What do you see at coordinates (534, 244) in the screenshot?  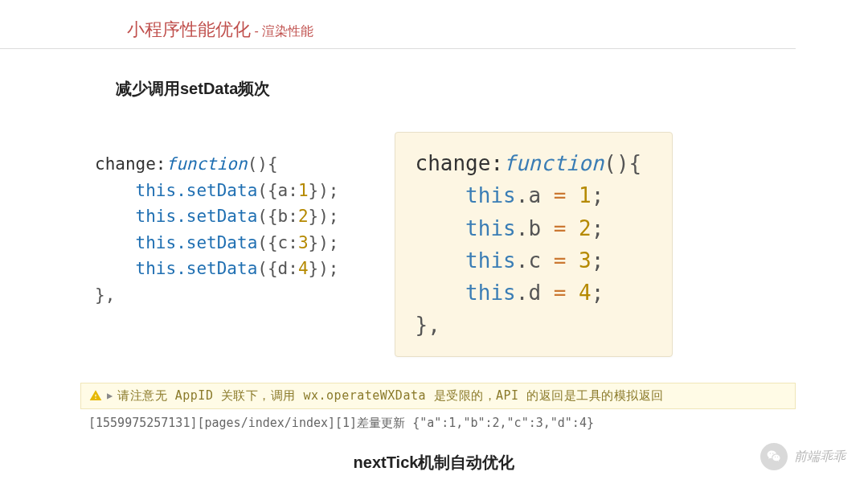 I see `code-block-after: change:function(){ this.a = 1; this.b = …` at bounding box center [534, 244].